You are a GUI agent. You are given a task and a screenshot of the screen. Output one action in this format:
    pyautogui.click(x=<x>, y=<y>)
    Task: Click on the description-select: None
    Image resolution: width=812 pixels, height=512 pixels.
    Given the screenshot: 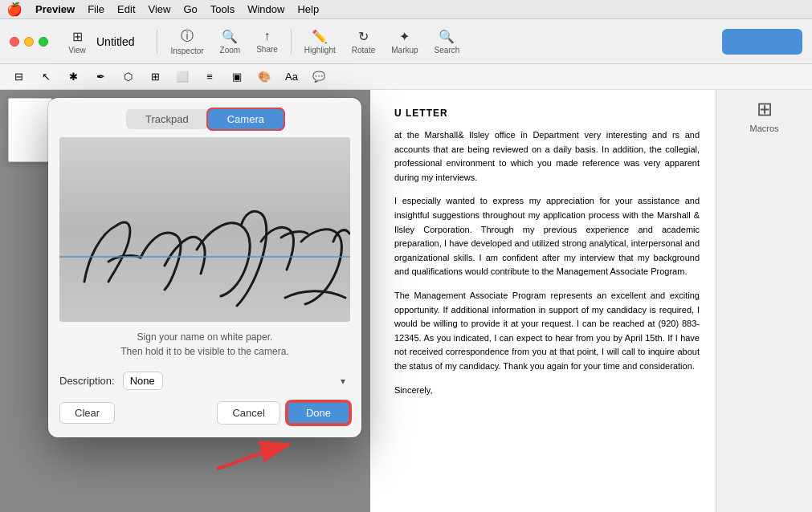 What is the action you would take?
    pyautogui.click(x=143, y=380)
    